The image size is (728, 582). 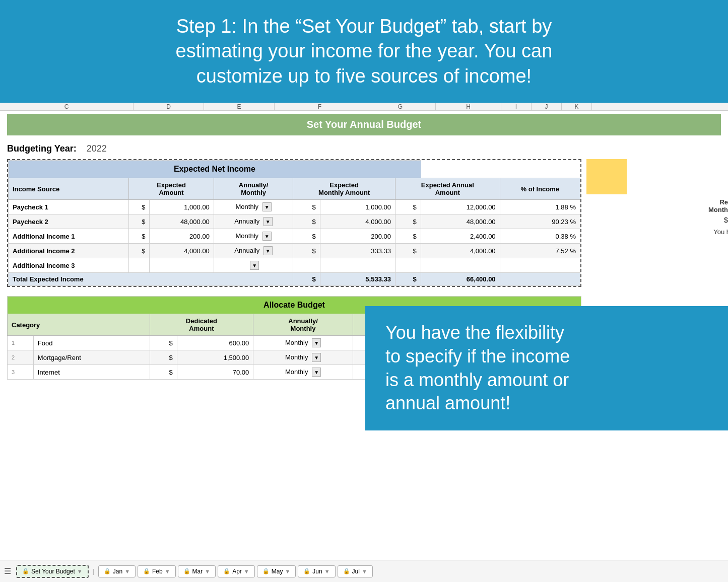 I want to click on income-source-5: Additional Income 3, so click(x=69, y=266).